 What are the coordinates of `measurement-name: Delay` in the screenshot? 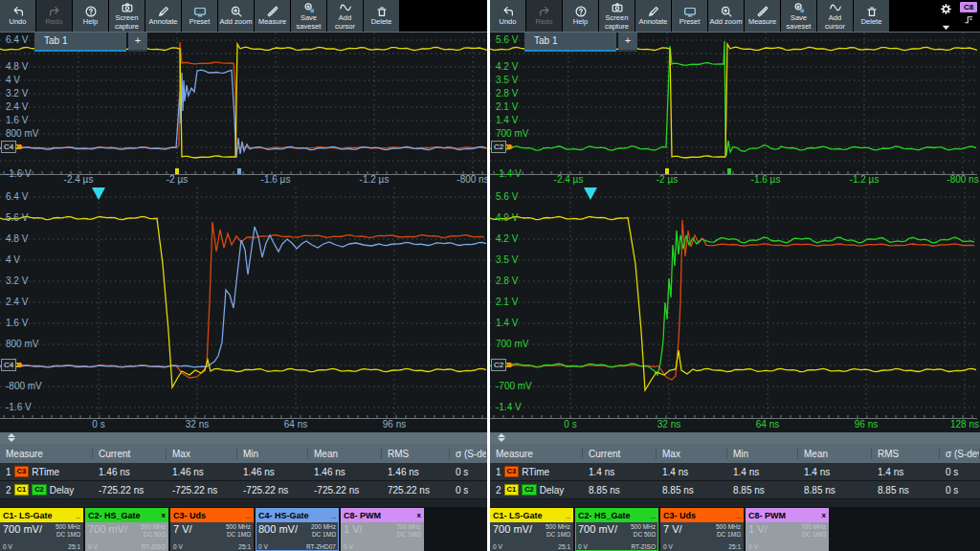 It's located at (62, 490).